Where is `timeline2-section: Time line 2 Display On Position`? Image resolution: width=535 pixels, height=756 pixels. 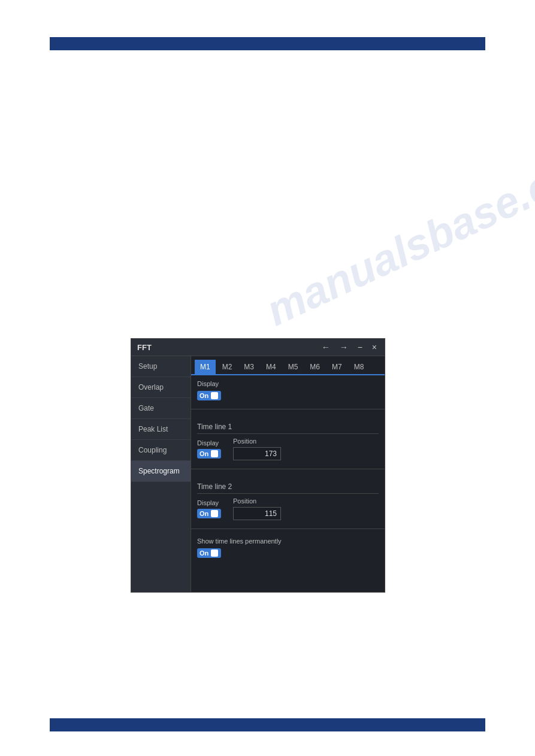
timeline2-section: Time line 2 Display On Position is located at coordinates (288, 499).